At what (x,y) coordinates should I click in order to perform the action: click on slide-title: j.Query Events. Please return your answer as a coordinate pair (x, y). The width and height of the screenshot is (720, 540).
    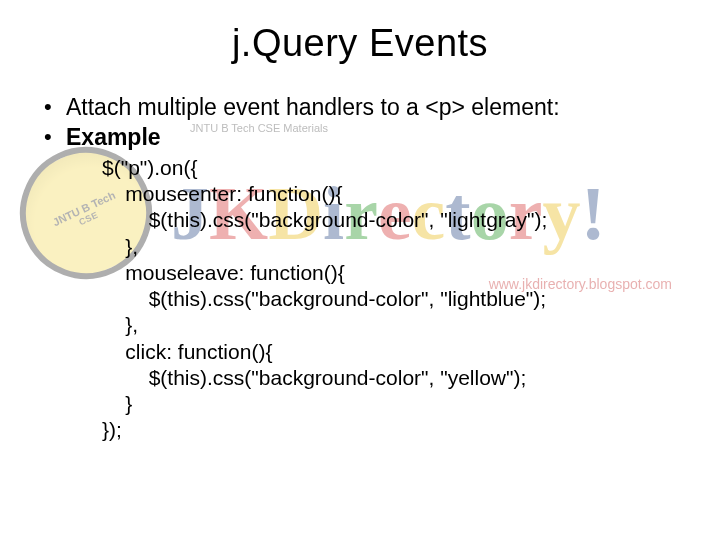
    Looking at the image, I should click on (360, 44).